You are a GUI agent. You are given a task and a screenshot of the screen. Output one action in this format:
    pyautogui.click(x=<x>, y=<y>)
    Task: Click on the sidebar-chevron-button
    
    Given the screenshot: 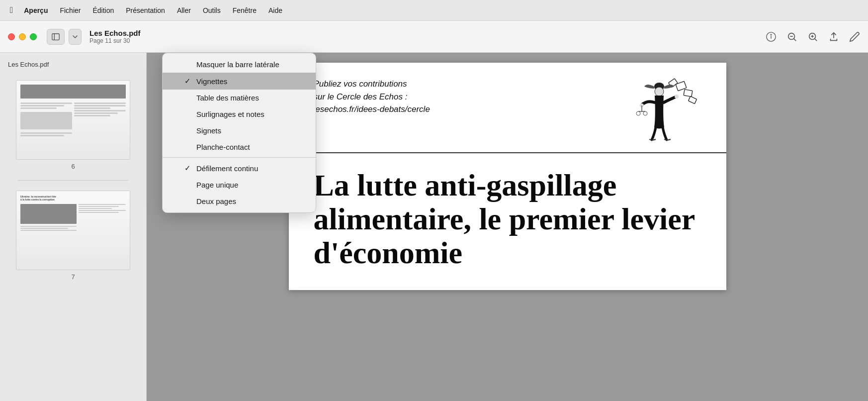 What is the action you would take?
    pyautogui.click(x=75, y=37)
    